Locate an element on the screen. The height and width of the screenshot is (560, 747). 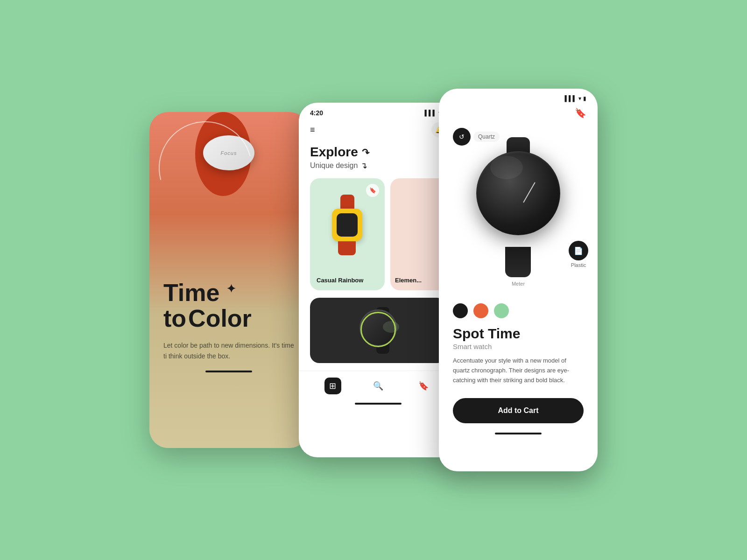
color-swatch-green is located at coordinates (501, 311).